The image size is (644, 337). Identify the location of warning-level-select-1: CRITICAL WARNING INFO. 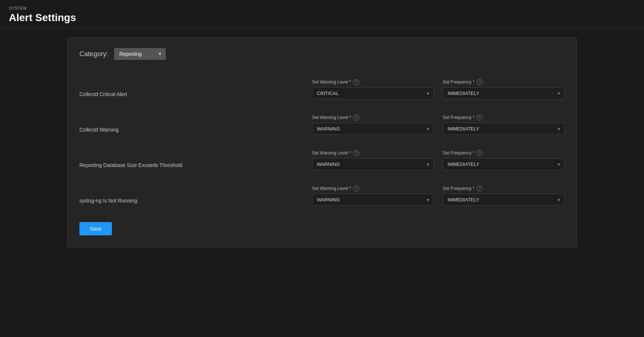
(373, 93).